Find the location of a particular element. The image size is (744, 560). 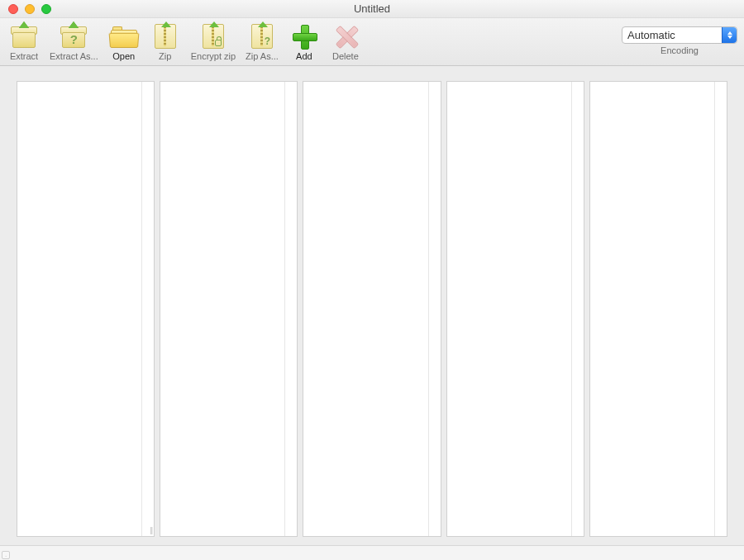

zip-label: Zip is located at coordinates (165, 56).